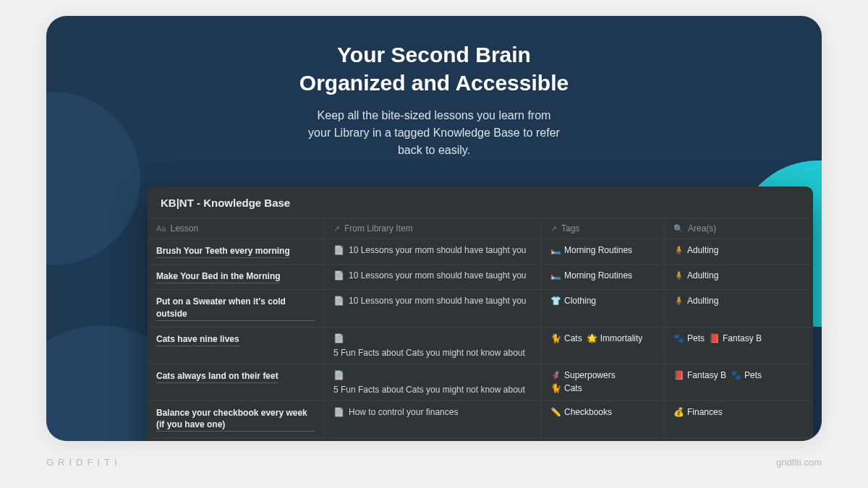 Image resolution: width=868 pixels, height=488 pixels. Describe the element at coordinates (480, 419) in the screenshot. I see `table-row: Balance your checkbook every week (if yo…` at that location.